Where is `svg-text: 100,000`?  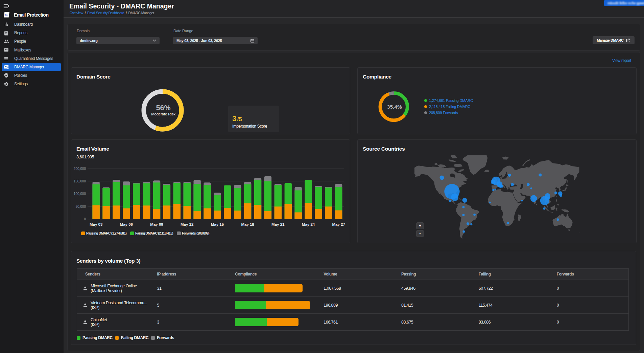
svg-text: 100,000 is located at coordinates (80, 194).